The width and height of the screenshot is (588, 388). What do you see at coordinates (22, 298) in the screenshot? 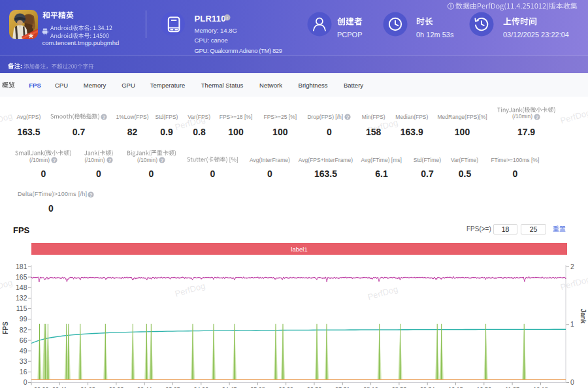
I see `svg-text: 132` at bounding box center [22, 298].